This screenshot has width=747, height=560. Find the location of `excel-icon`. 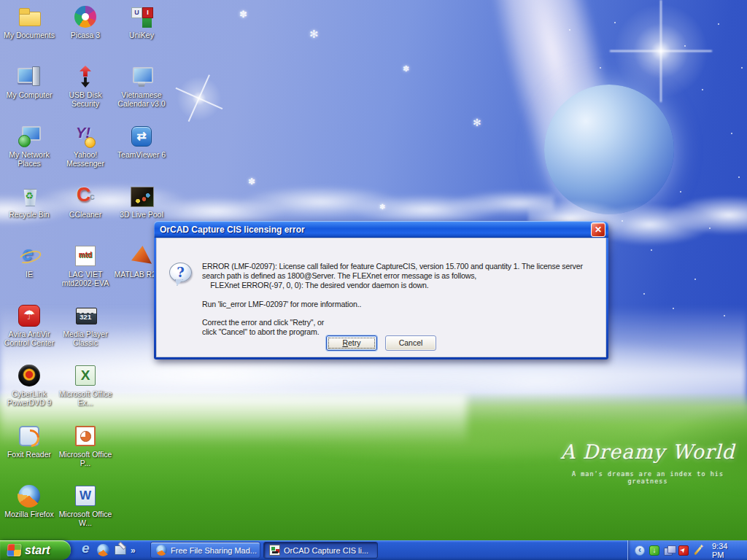

excel-icon is located at coordinates (85, 376).